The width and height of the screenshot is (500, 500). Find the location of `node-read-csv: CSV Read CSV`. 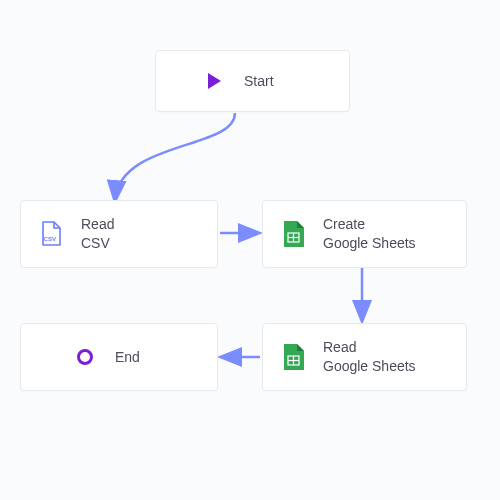

node-read-csv: CSV Read CSV is located at coordinates (119, 234).